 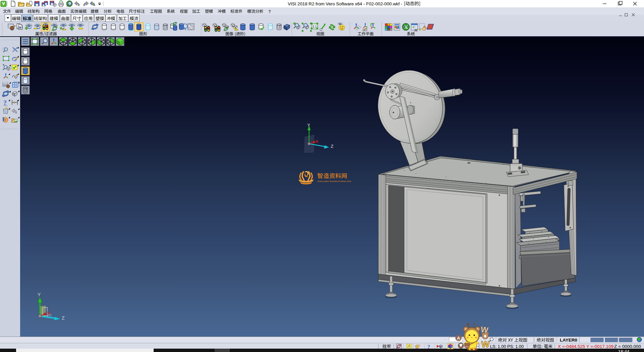 I want to click on svg-text: INTELLIGENT MANUFACTURING DATA, so click(x=334, y=181).